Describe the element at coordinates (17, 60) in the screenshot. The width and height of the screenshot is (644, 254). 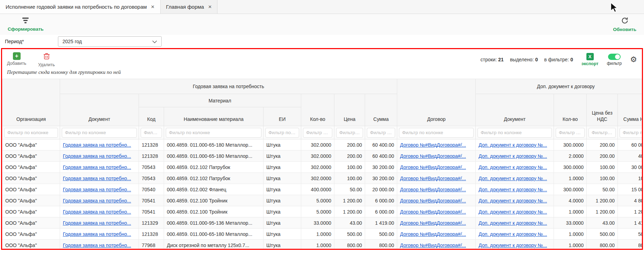
I see `add-button: + Добавить` at that location.